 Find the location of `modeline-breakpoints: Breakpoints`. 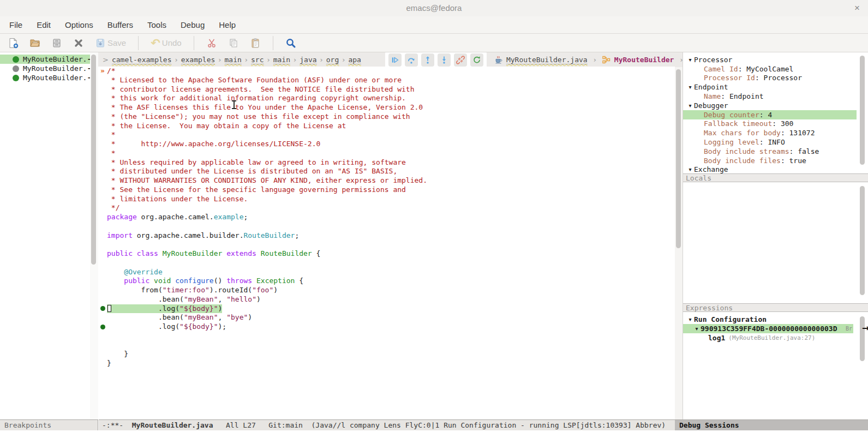

modeline-breakpoints: Breakpoints is located at coordinates (49, 425).